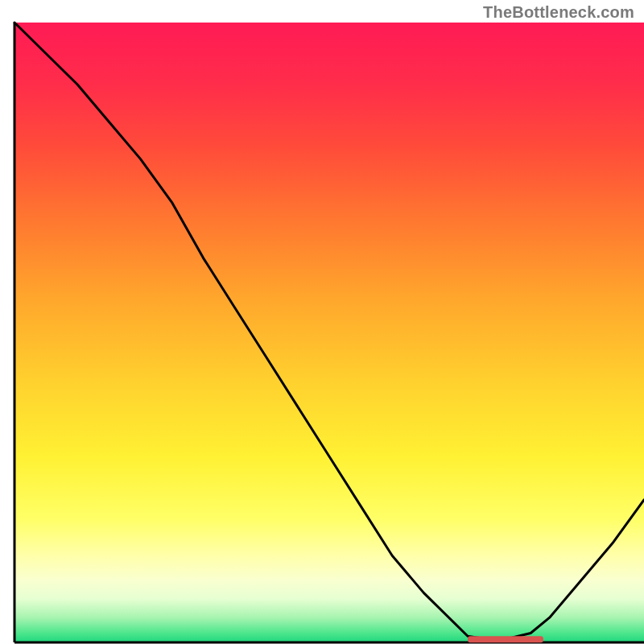  Describe the element at coordinates (506, 639) in the screenshot. I see `optimal-range-marker` at that location.